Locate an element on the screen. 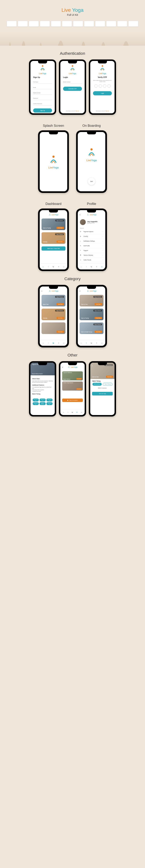  category-card: Know More is located at coordinates (53, 328).